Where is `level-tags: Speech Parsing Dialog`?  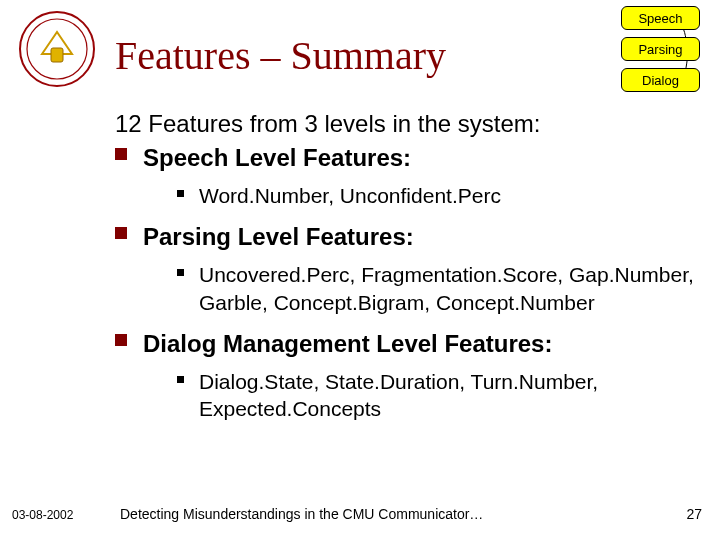
level-tags: Speech Parsing Dialog is located at coordinates (641, 52).